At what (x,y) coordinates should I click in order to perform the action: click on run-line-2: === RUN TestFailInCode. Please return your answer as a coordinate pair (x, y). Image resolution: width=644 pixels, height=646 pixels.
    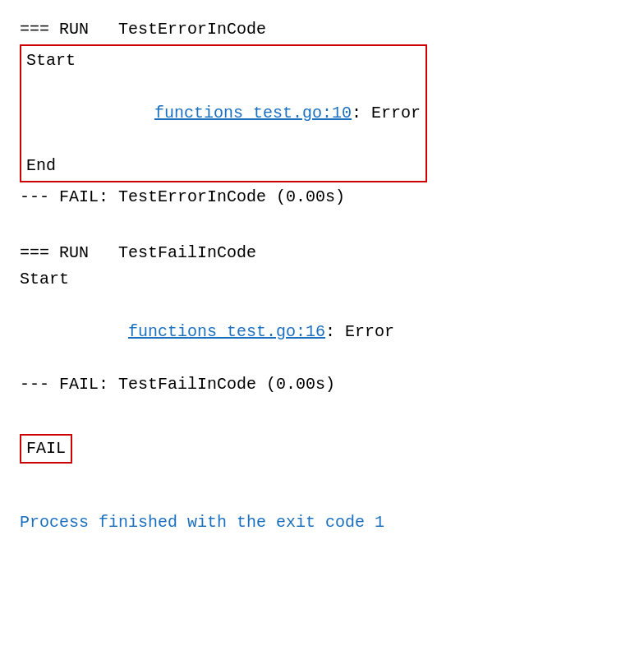
    Looking at the image, I should click on (322, 253).